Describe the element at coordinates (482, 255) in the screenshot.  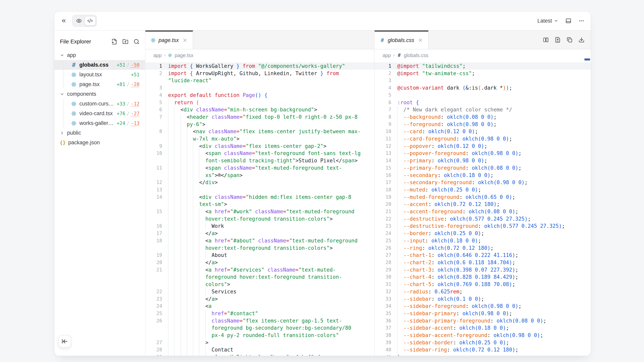
I see `code-line-27: 27--chart-1: oklch(0.646 0.222 41.116);` at that location.